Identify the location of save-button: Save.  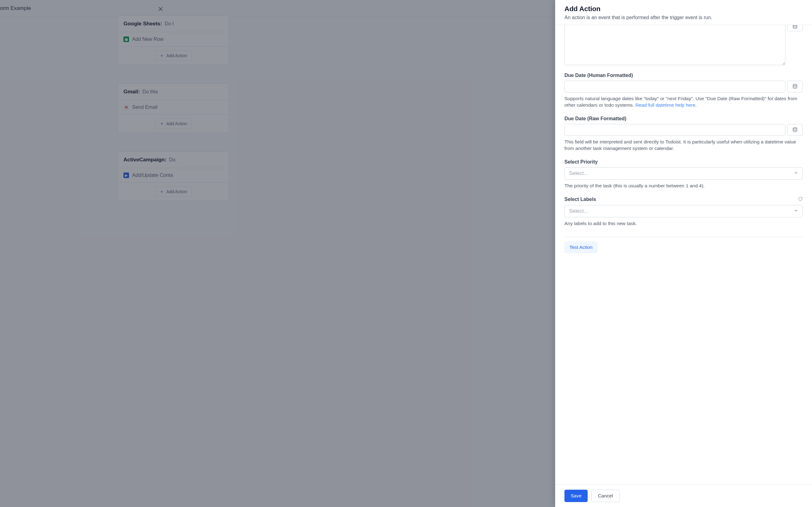
(576, 496).